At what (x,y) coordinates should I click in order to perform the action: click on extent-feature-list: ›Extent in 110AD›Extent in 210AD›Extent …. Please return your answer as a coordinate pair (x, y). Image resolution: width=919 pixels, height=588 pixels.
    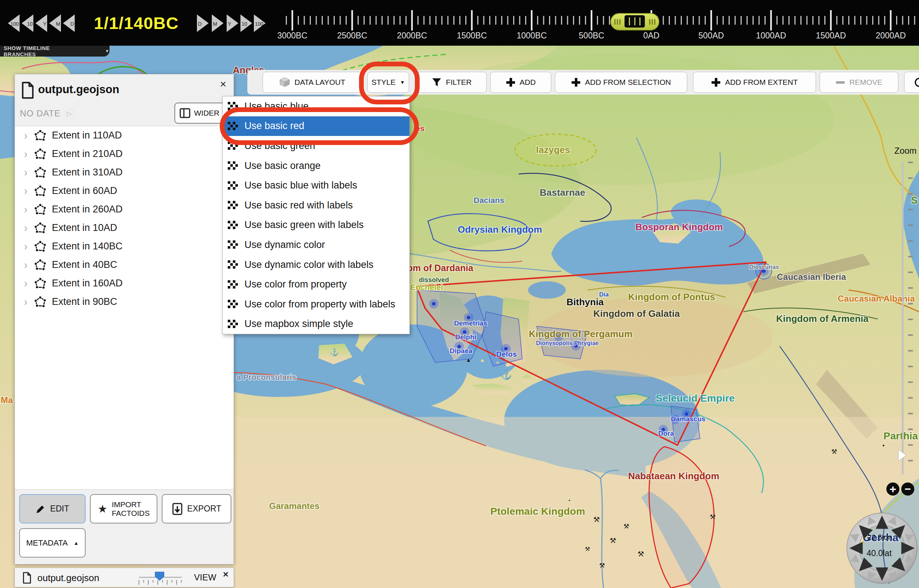
    Looking at the image, I should click on (124, 308).